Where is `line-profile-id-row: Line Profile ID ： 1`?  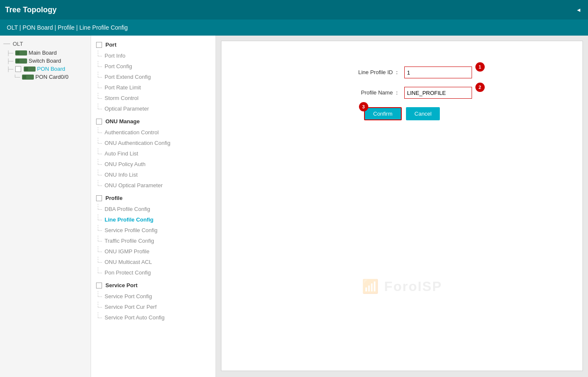 line-profile-id-row: Line Profile ID ： 1 is located at coordinates (402, 72).